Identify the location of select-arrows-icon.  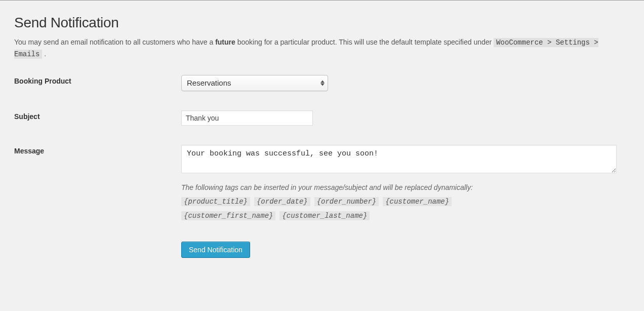
(323, 83).